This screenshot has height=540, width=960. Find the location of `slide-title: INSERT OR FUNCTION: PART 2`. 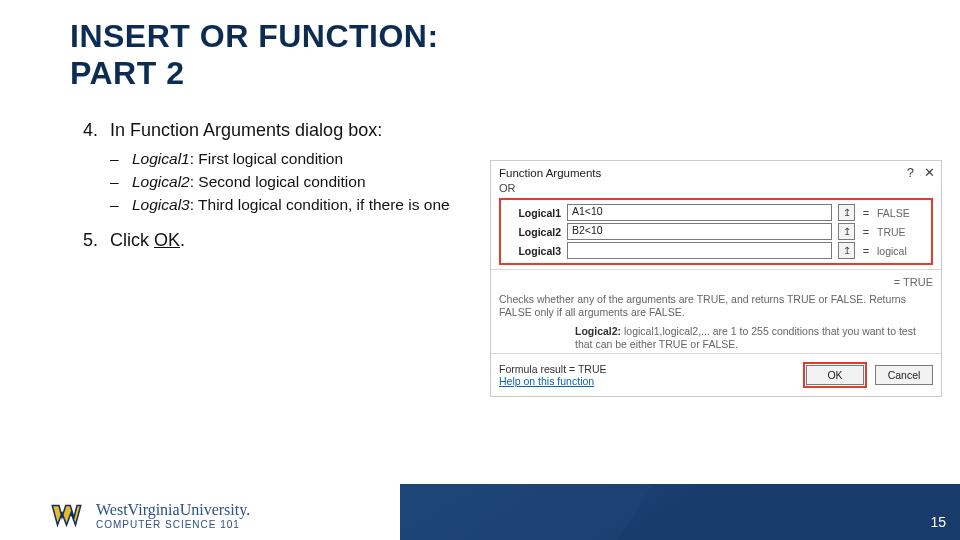

slide-title: INSERT OR FUNCTION: PART 2 is located at coordinates (254, 55).